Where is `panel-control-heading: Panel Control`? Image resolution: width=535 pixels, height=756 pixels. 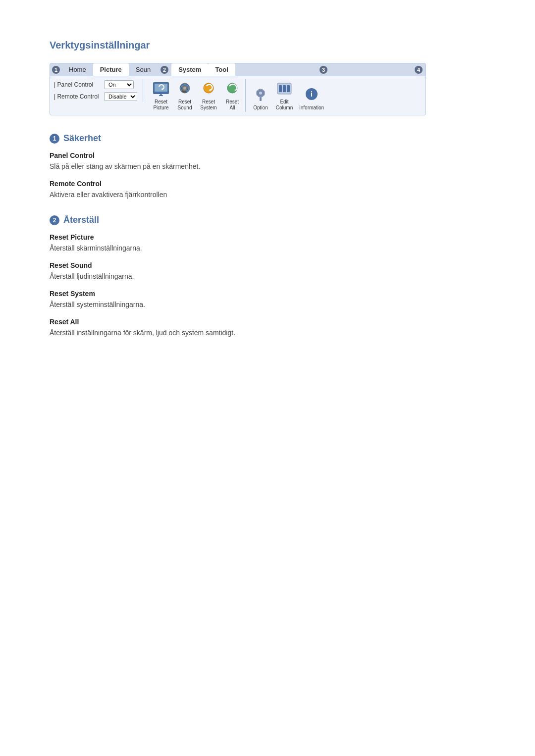 panel-control-heading: Panel Control is located at coordinates (268, 155).